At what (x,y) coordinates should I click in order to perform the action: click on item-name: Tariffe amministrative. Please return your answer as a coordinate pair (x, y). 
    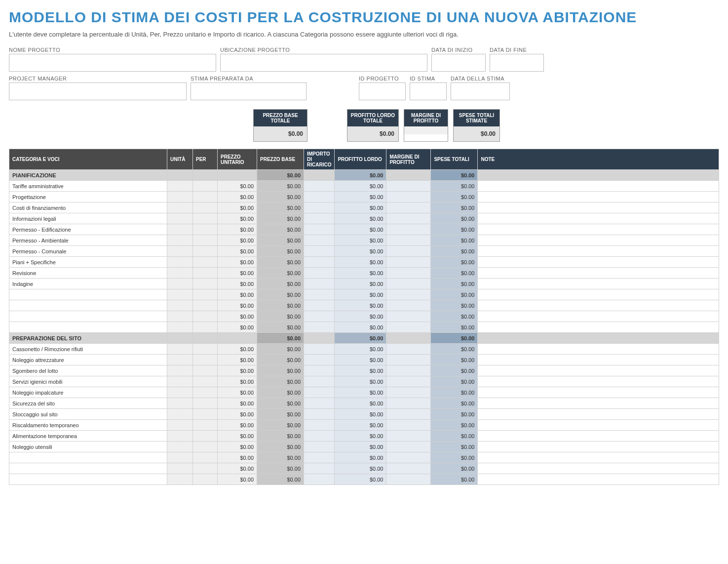
    Looking at the image, I should click on (88, 186).